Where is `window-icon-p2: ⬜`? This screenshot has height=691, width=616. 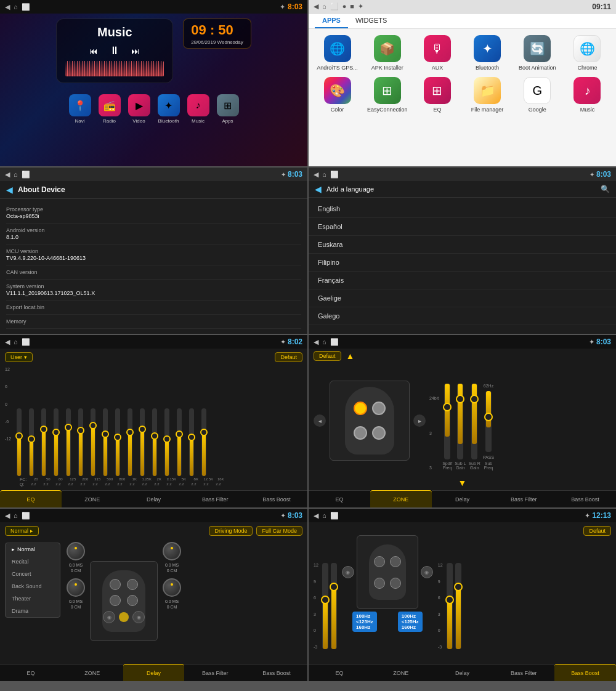 window-icon-p2: ⬜ is located at coordinates (334, 6).